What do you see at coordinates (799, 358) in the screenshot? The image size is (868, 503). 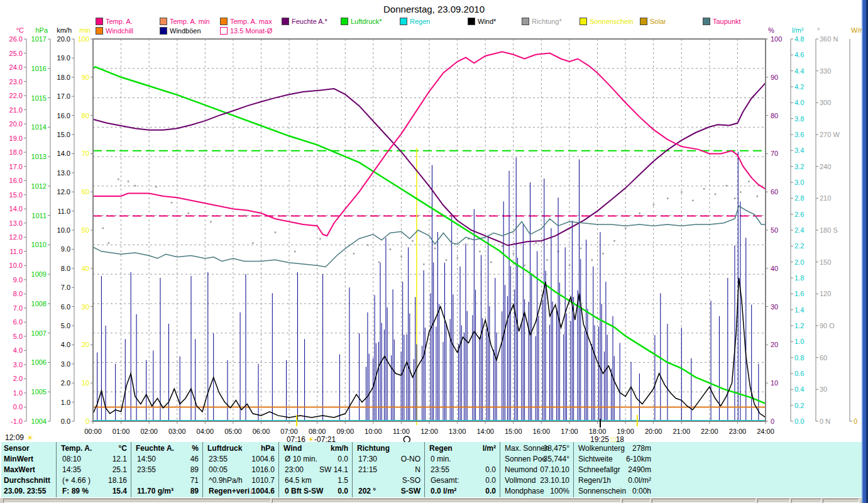 I see `axis-tick-label: 0.8` at bounding box center [799, 358].